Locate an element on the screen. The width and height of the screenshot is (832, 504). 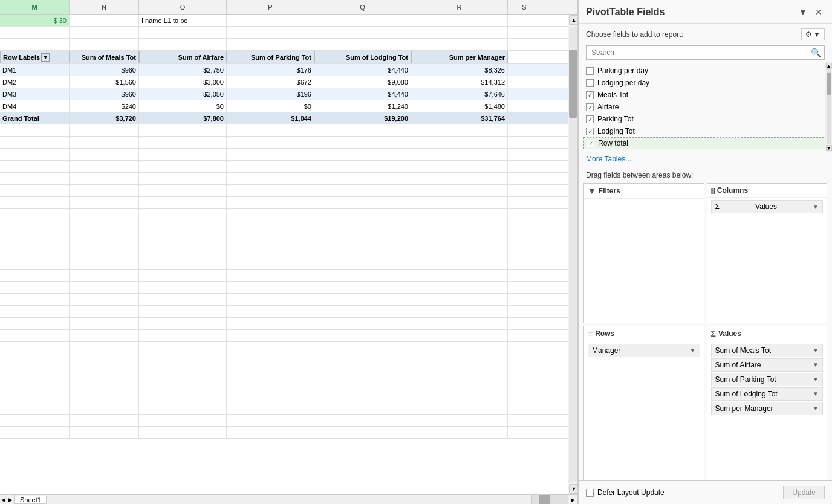
fields-scroll-up: ▲ is located at coordinates (829, 66).